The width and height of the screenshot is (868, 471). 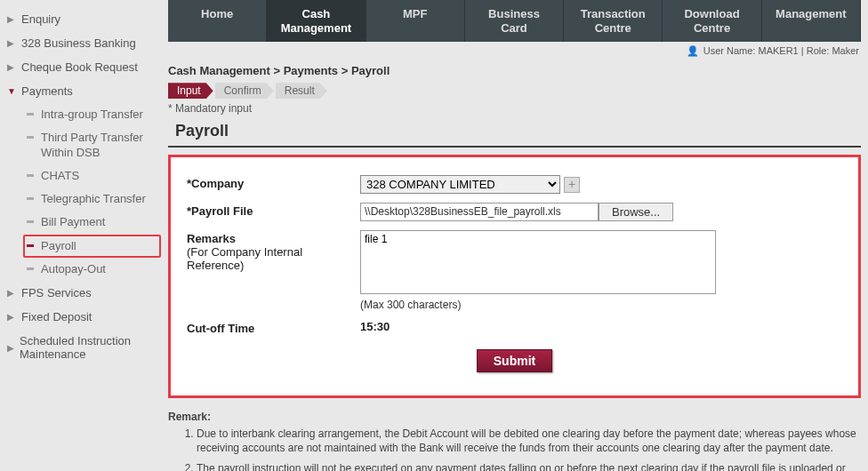 What do you see at coordinates (92, 199) in the screenshot?
I see `sidebar-sub-telegraphic-transfer: Telegraphic Transfer` at bounding box center [92, 199].